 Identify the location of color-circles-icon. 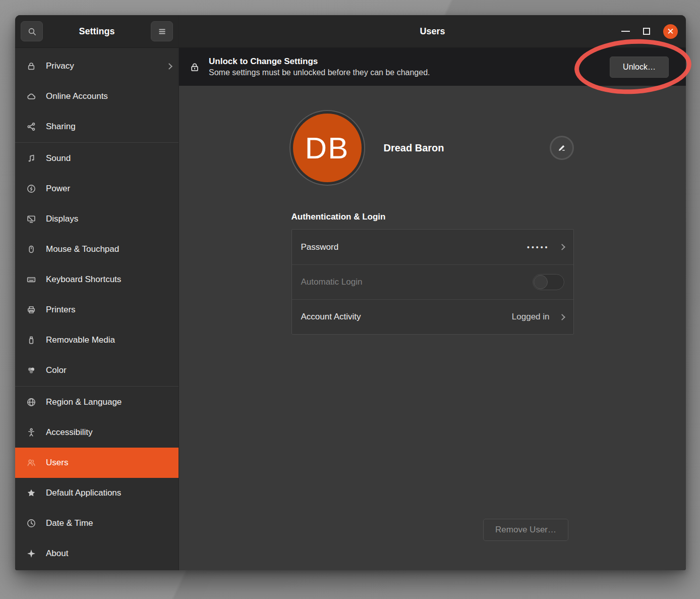
(31, 370).